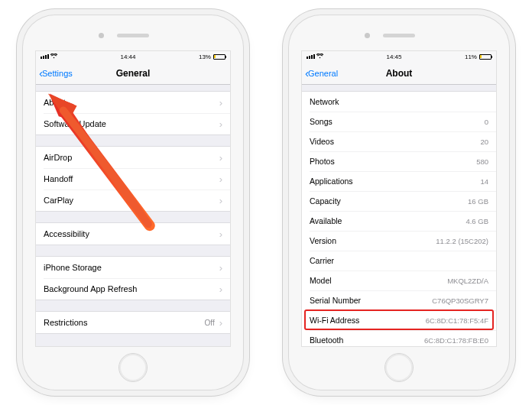  Describe the element at coordinates (133, 73) in the screenshot. I see `nav-bar: ‹ Settings General` at that location.